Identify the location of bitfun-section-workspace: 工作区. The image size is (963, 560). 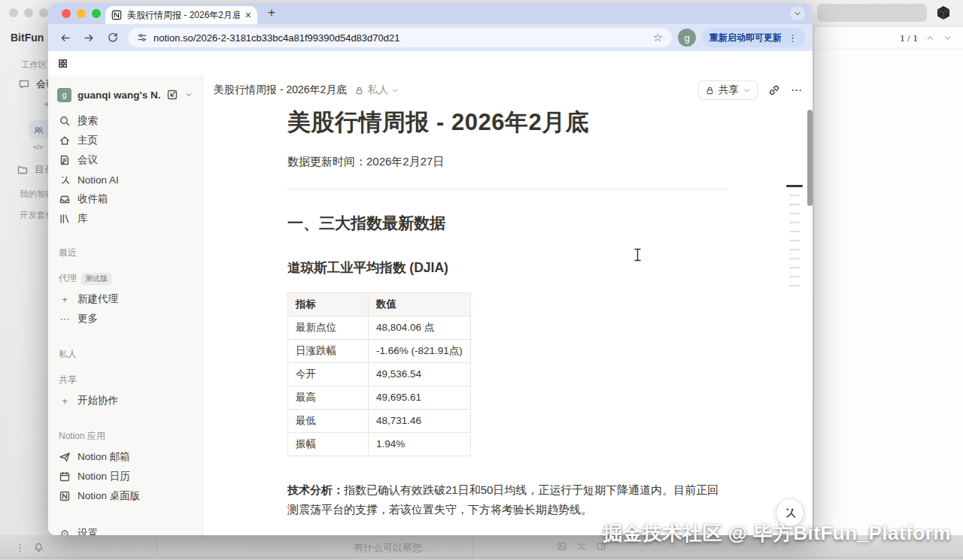
(35, 65).